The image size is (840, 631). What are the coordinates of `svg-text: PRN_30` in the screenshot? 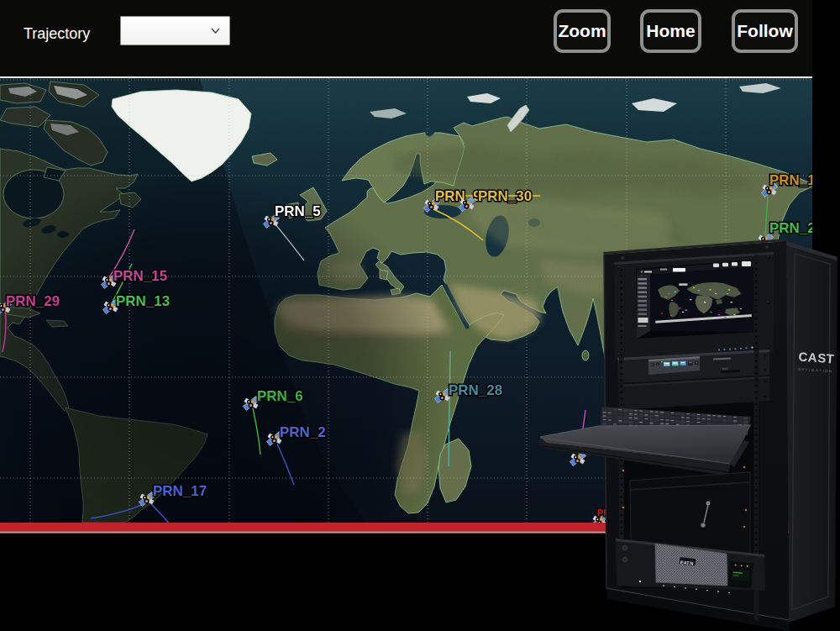 It's located at (505, 197).